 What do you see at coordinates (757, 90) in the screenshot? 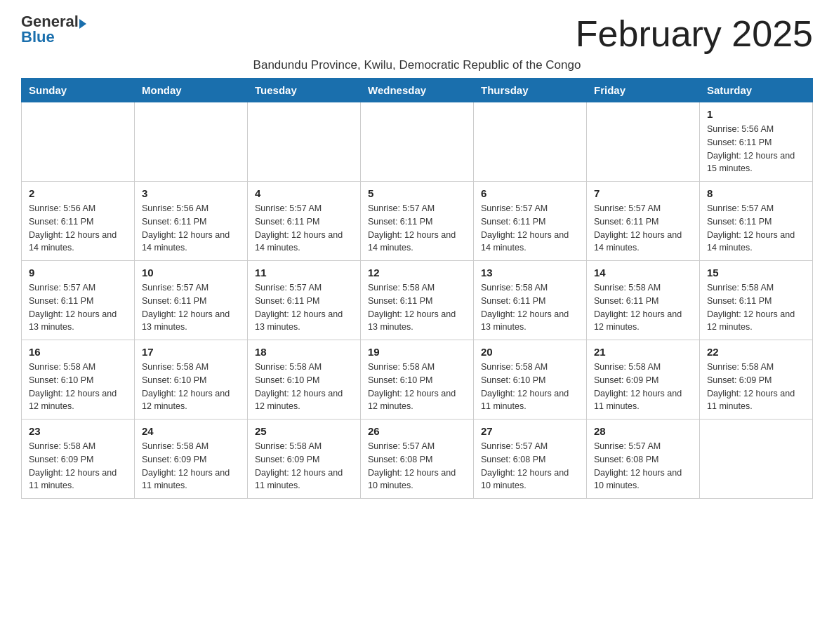
I see `col-saturday: Saturday` at bounding box center [757, 90].